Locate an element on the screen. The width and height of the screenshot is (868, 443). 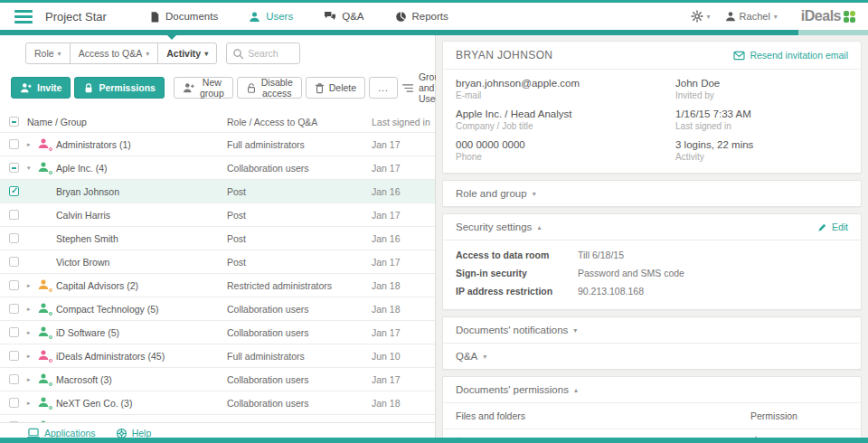
user-menu: Rachel ▾ is located at coordinates (751, 16).